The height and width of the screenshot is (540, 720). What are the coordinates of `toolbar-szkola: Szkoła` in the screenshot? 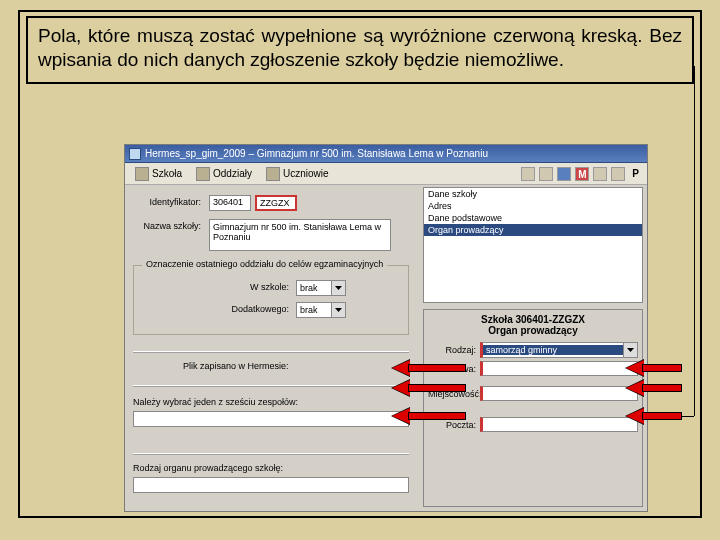 It's located at (158, 174).